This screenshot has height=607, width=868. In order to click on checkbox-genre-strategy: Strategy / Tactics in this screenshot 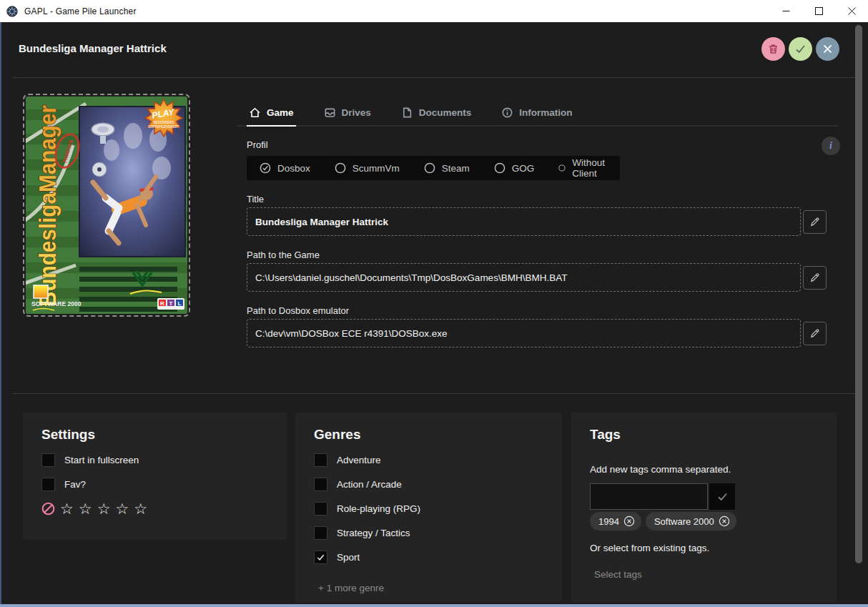, I will do `click(429, 533)`.